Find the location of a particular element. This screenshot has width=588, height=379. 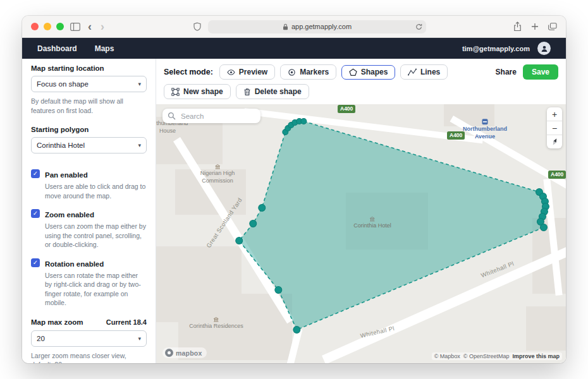

starting-polygon-label: Starting polygon is located at coordinates (89, 129).